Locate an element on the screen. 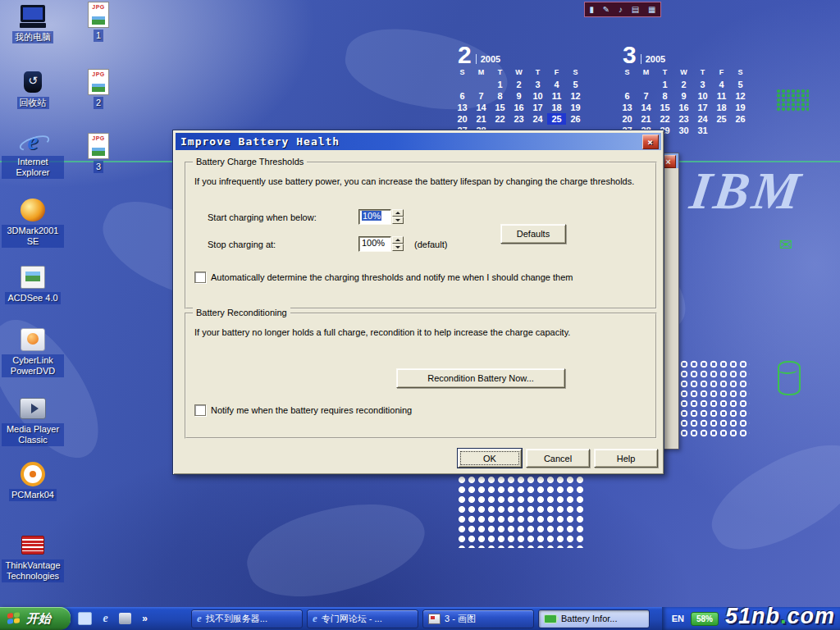 This screenshot has width=840, height=630. desktop-icon-pcmark04: PCMark04 is located at coordinates (33, 481).